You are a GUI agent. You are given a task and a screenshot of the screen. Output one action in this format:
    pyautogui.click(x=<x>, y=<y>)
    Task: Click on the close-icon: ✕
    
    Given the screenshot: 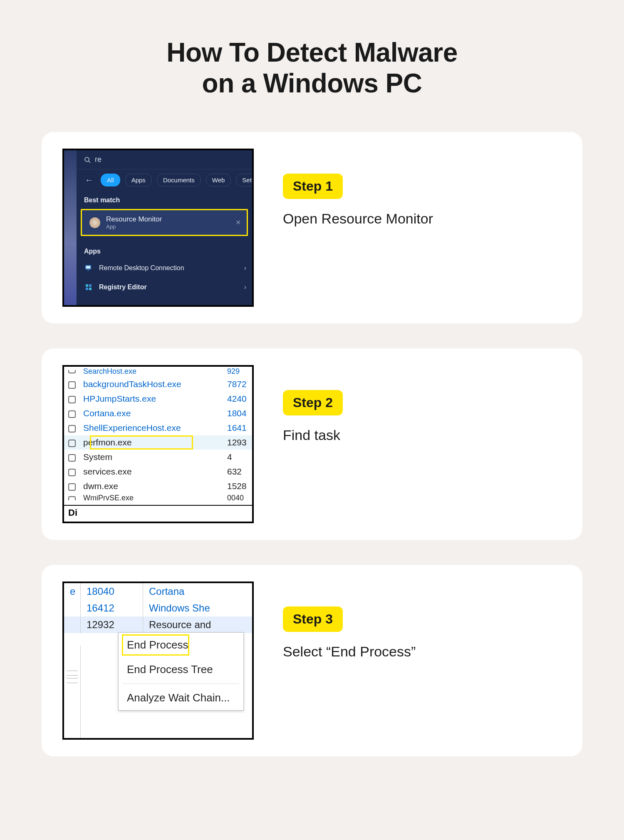 What is the action you would take?
    pyautogui.click(x=238, y=222)
    